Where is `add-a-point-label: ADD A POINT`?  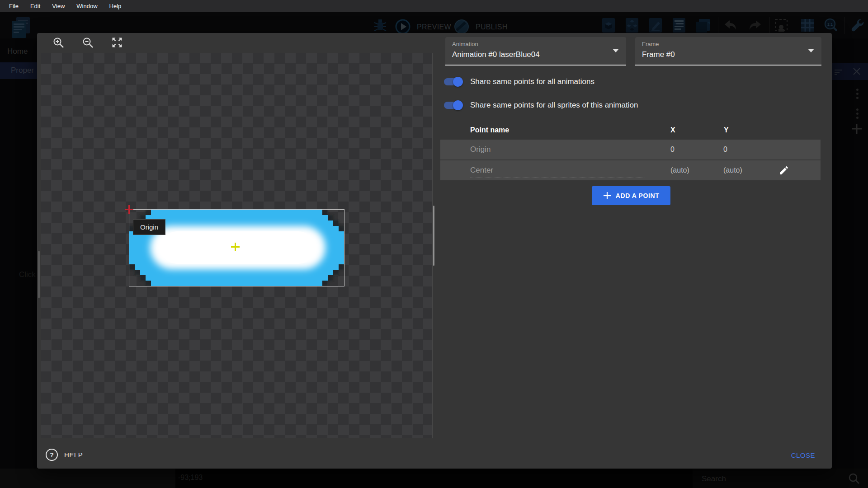 add-a-point-label: ADD A POINT is located at coordinates (637, 196).